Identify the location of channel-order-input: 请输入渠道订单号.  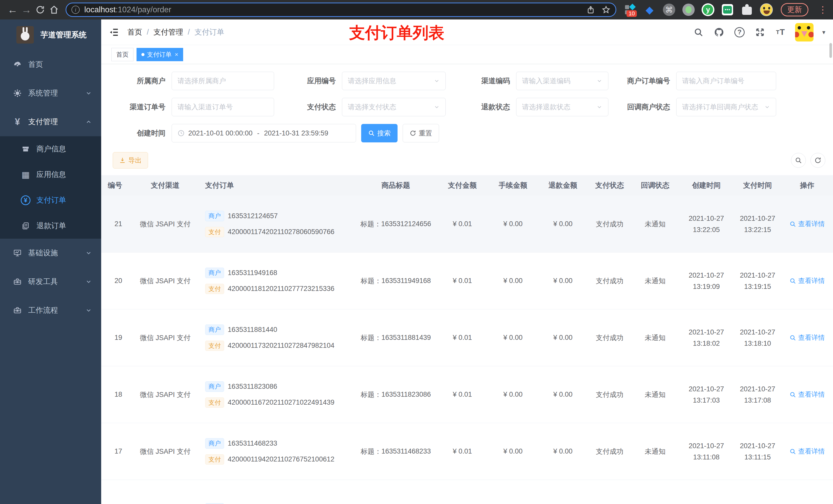
(223, 107).